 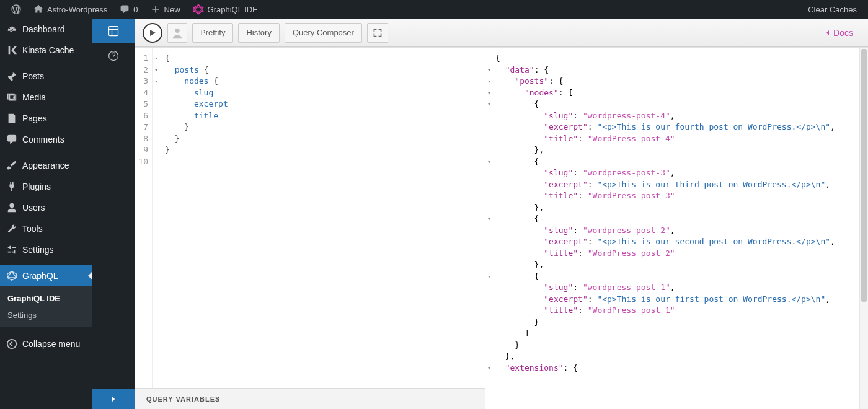 What do you see at coordinates (38, 9) in the screenshot?
I see `home-icon` at bounding box center [38, 9].